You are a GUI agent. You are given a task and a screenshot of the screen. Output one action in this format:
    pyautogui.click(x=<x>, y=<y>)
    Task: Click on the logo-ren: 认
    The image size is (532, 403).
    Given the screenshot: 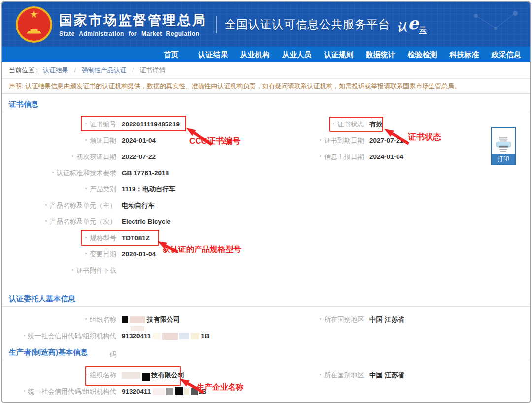 What is the action you would take?
    pyautogui.click(x=402, y=27)
    